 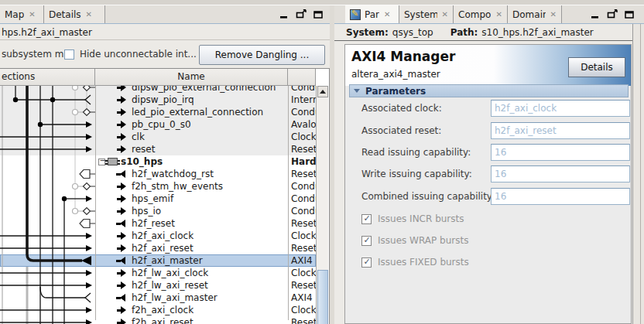 I want to click on tab-compo: Compo✕, so click(x=481, y=14).